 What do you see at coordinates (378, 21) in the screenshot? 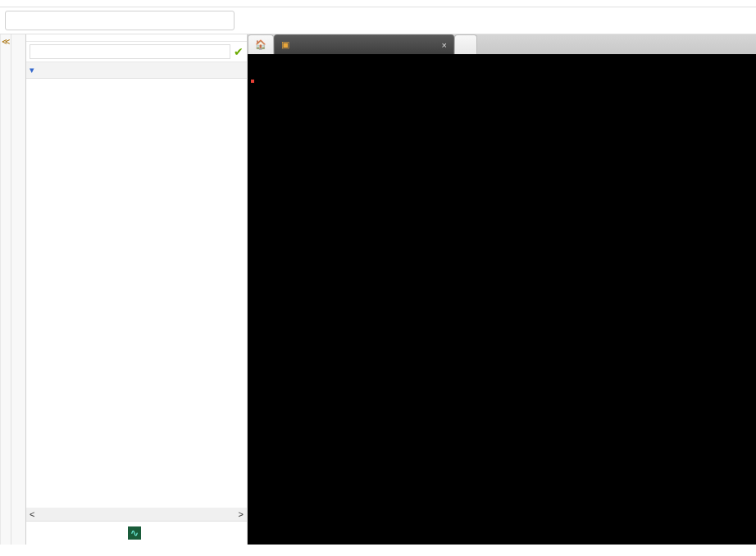
I see `quickconnect-row` at bounding box center [378, 21].